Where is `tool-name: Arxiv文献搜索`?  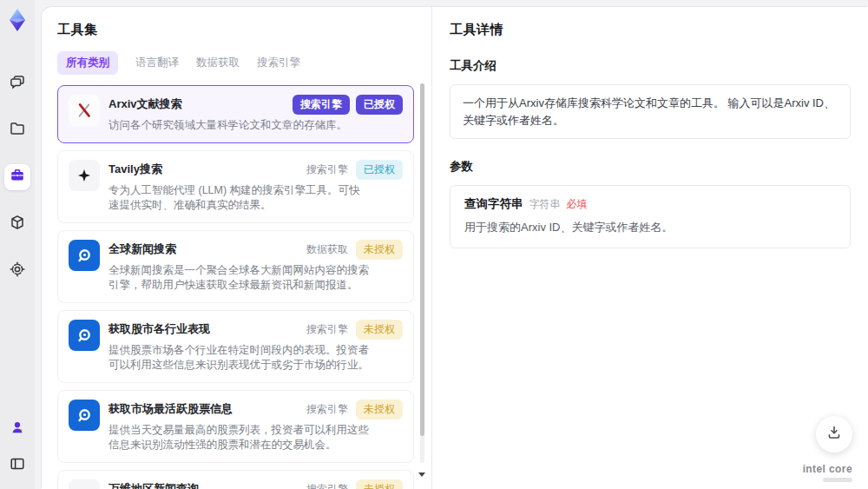 tool-name: Arxiv文献搜索 is located at coordinates (201, 103).